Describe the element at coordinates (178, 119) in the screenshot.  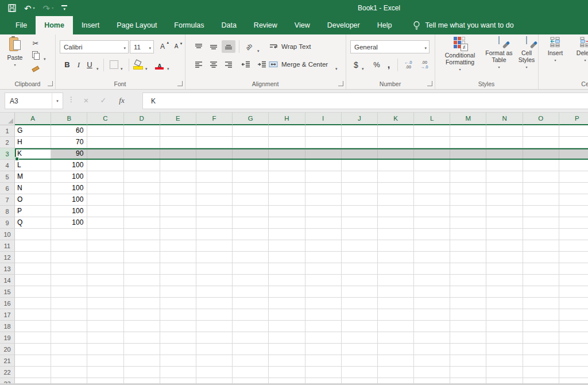
I see `column-header-E: E` at that location.